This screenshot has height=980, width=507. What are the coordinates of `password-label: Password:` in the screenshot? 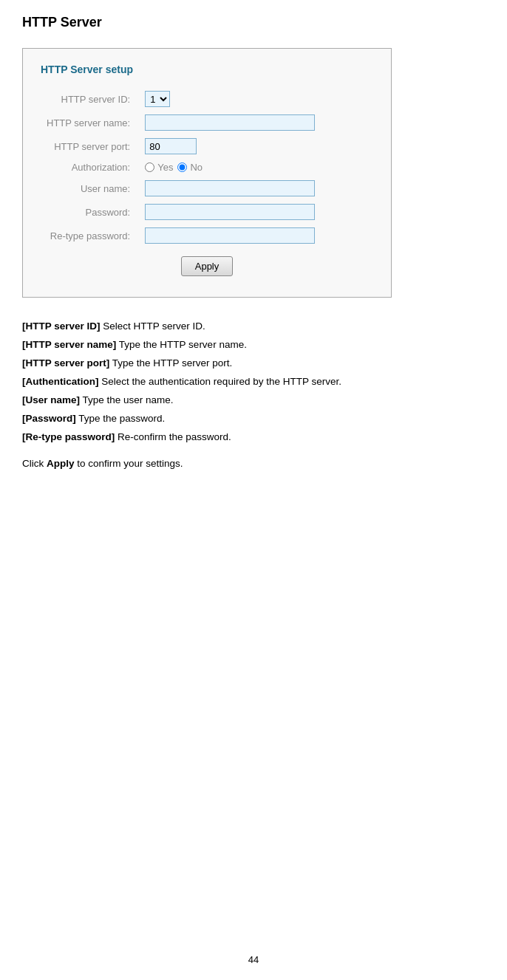 It's located at (90, 212).